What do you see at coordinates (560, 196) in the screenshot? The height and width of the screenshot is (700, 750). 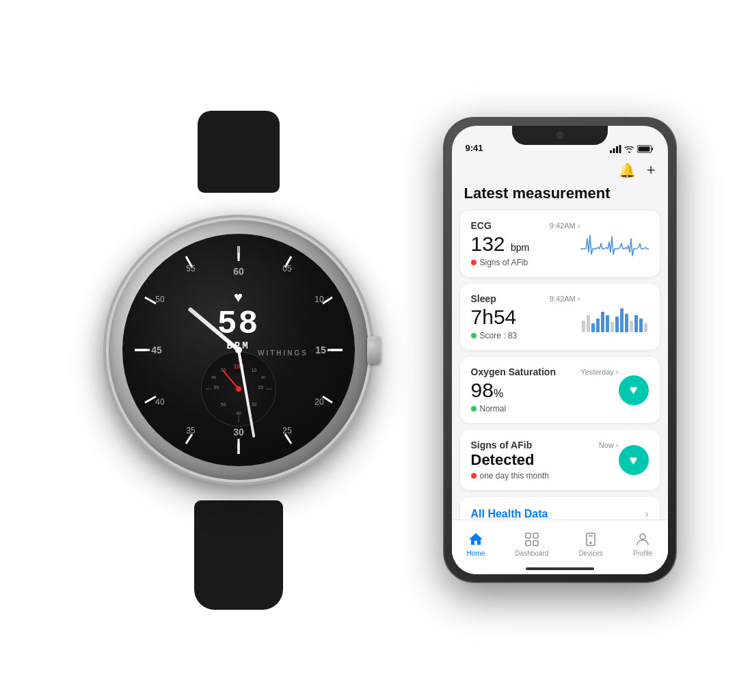 I see `page-title: Latest measurement` at bounding box center [560, 196].